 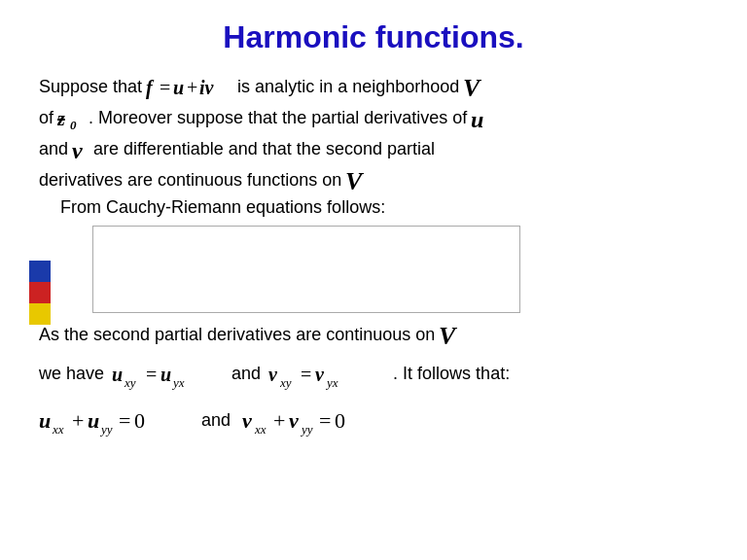 What do you see at coordinates (374, 88) in the screenshot?
I see `paragraph-line-1: Suppose that f = u + iv is analytic in a…` at bounding box center [374, 88].